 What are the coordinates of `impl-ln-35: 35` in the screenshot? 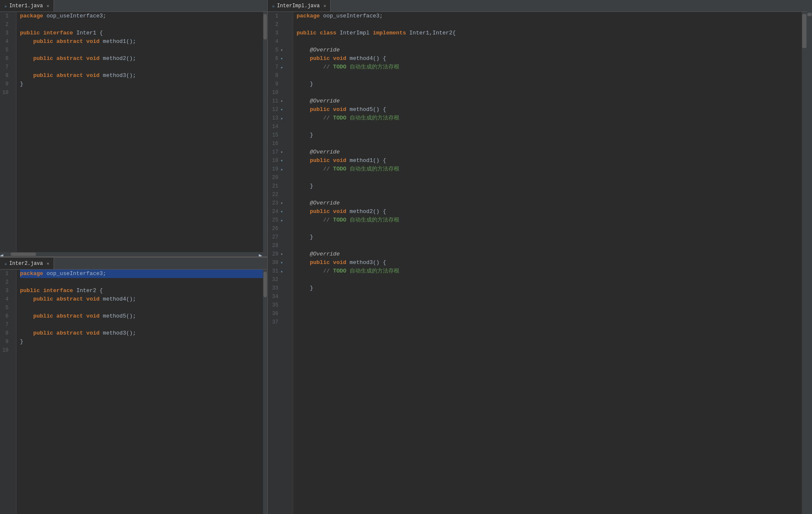 It's located at (280, 305).